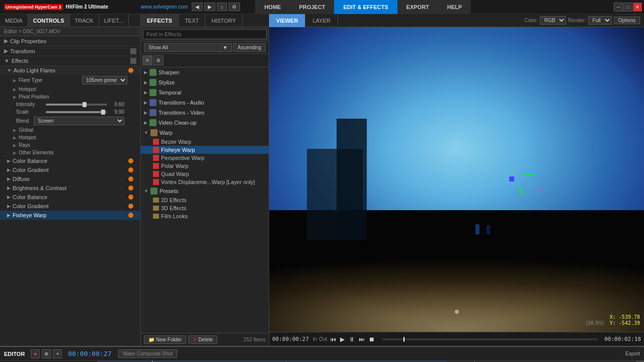  I want to click on orange-dot, so click(131, 70).